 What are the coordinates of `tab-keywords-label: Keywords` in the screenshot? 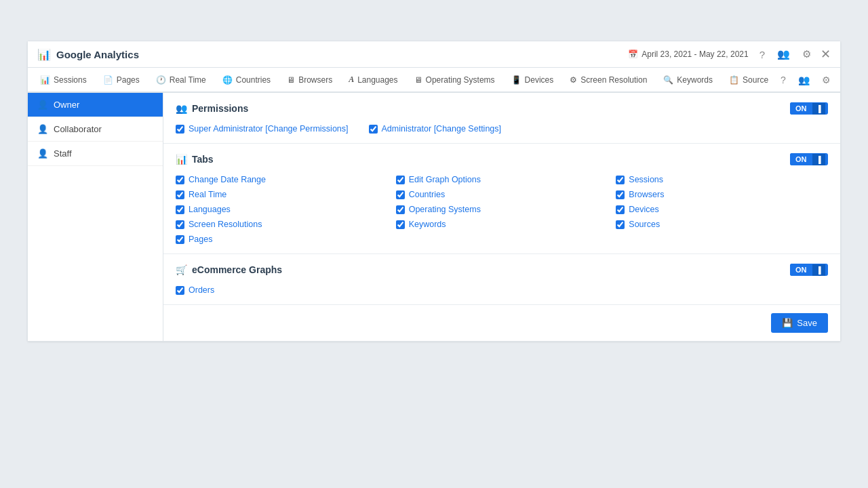 It's located at (694, 80).